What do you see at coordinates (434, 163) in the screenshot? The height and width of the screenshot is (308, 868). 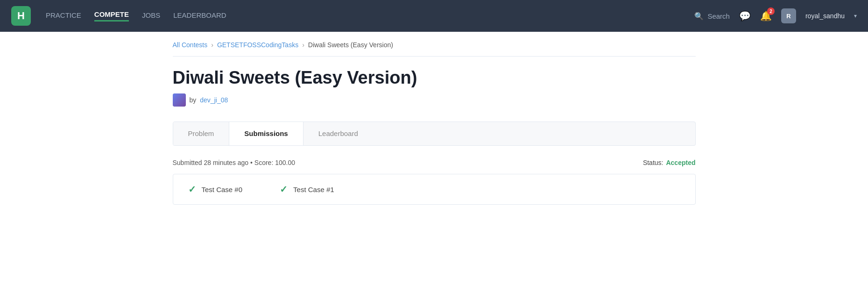 I see `submission-info: Submitted 28 minutes ago • Score: 100.00…` at bounding box center [434, 163].